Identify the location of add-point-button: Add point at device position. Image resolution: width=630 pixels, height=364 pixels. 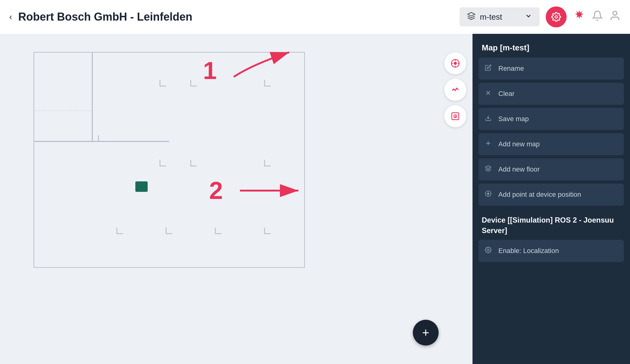
(551, 195).